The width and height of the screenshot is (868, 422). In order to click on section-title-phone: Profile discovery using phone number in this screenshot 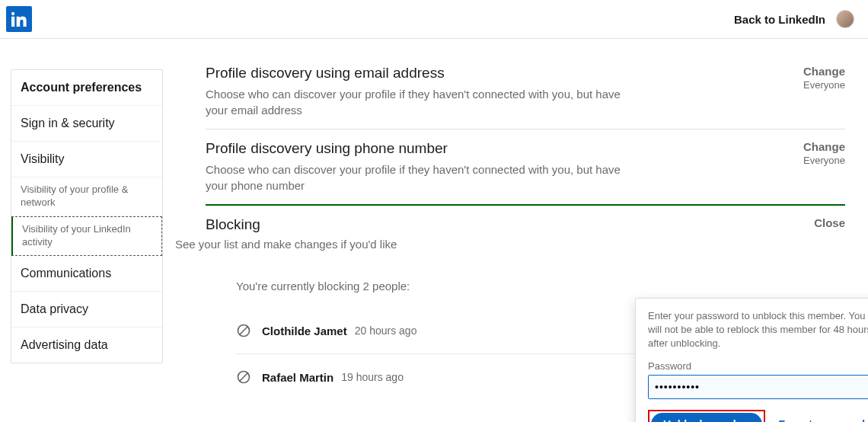, I will do `click(525, 149)`.